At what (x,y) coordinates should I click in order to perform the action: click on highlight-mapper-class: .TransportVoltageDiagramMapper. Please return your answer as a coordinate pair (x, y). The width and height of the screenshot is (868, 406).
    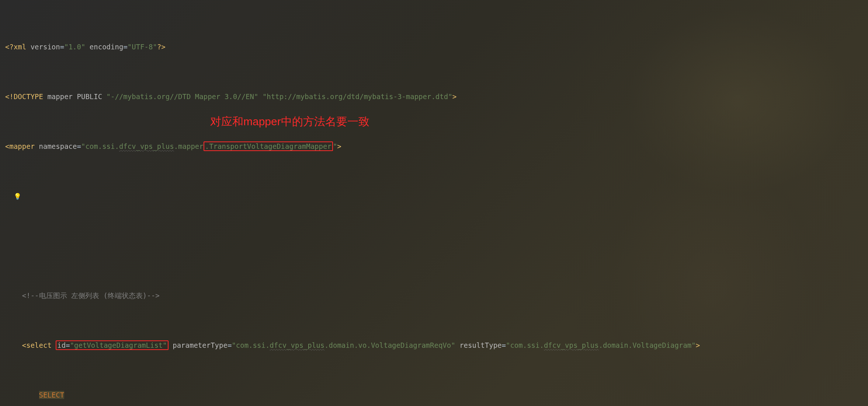
    Looking at the image, I should click on (268, 146).